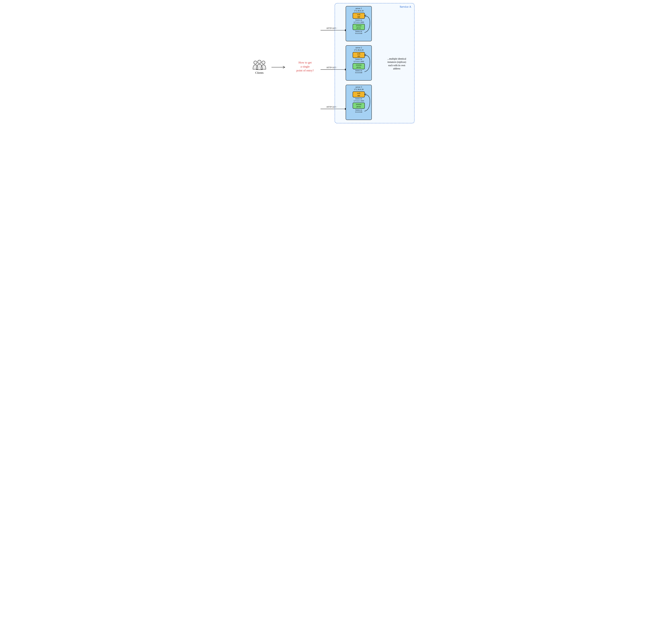 The image size is (672, 640). I want to click on note-line-1: ...multiple identical, so click(397, 59).